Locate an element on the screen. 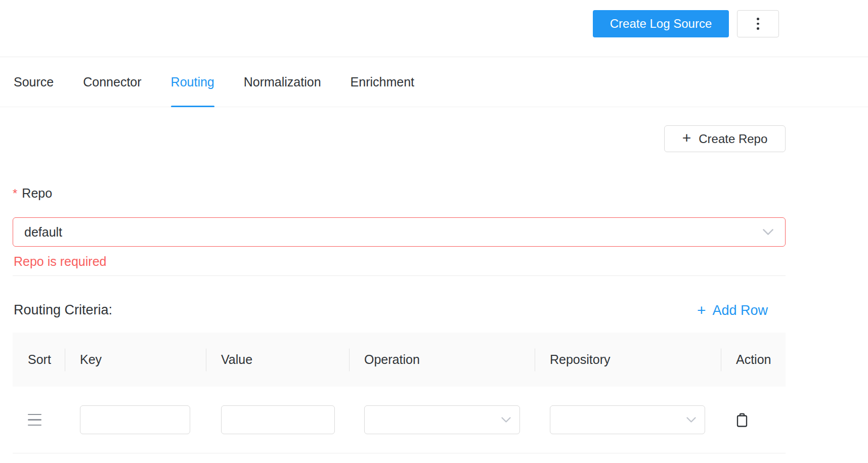  repo-field-label: * Repo is located at coordinates (32, 193).